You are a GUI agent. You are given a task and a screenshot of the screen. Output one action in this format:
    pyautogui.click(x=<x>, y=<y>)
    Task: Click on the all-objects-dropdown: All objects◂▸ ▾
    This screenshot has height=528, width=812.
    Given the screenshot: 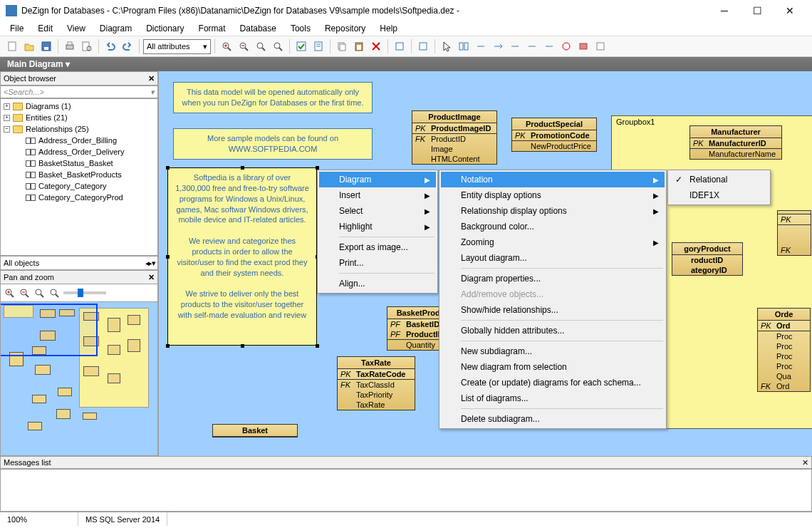 What is the action you would take?
    pyautogui.click(x=79, y=263)
    